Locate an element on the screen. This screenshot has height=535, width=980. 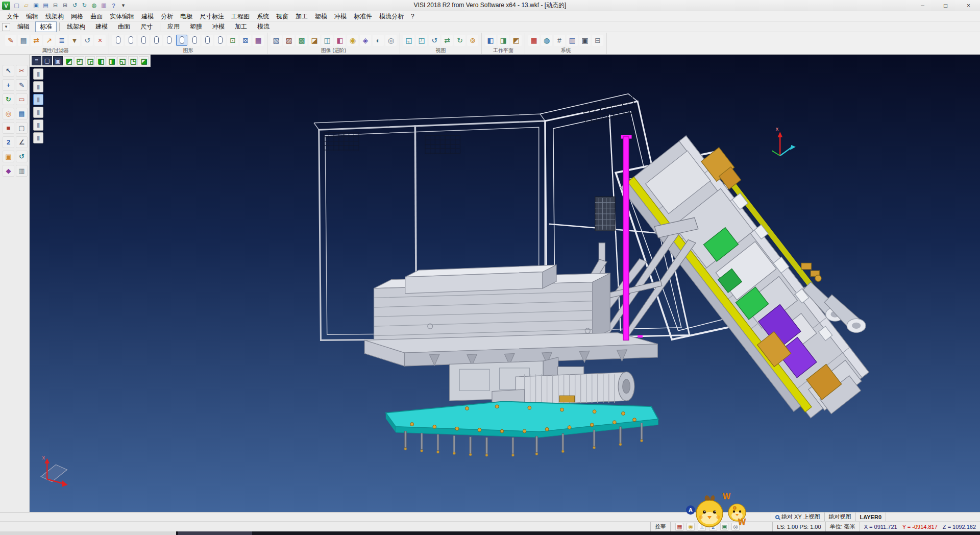
snapshot-icon: ◎ is located at coordinates (391, 40).